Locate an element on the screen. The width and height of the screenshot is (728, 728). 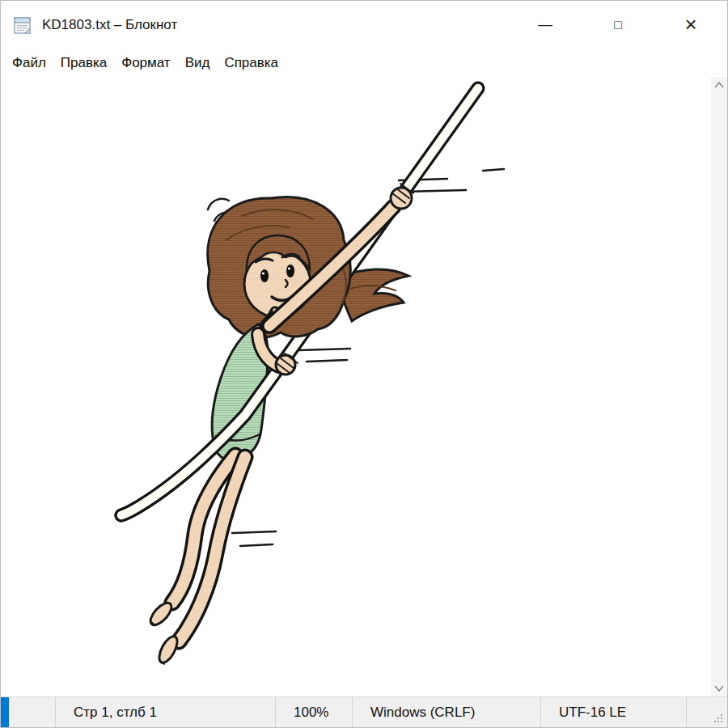
minimize-icon: — is located at coordinates (545, 24).